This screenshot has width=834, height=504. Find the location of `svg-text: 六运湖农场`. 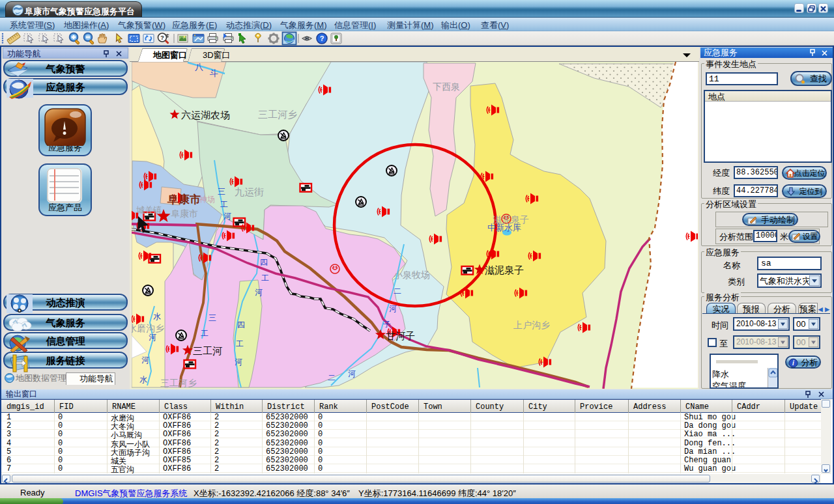

svg-text: 六运湖农场 is located at coordinates (206, 115).